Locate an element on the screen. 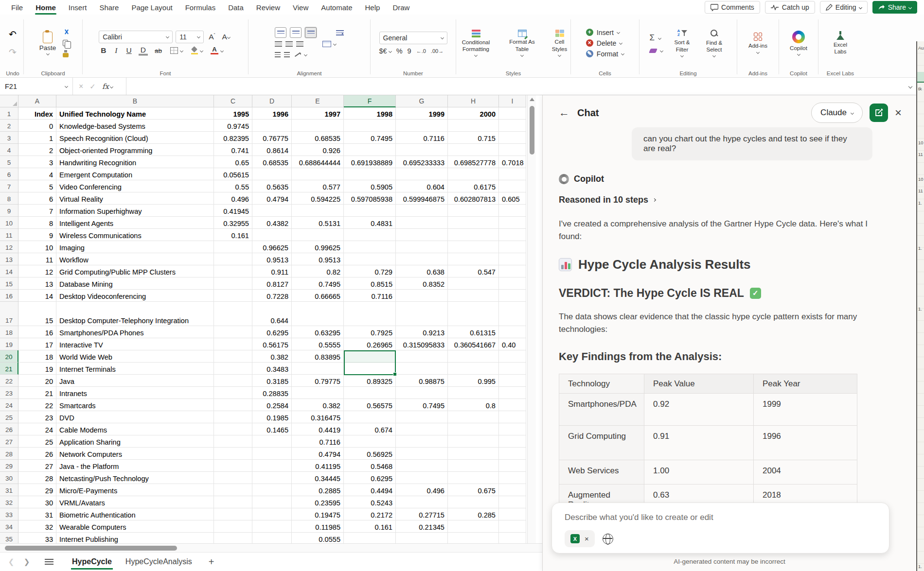  row-header-35: 35 is located at coordinates (9, 538).